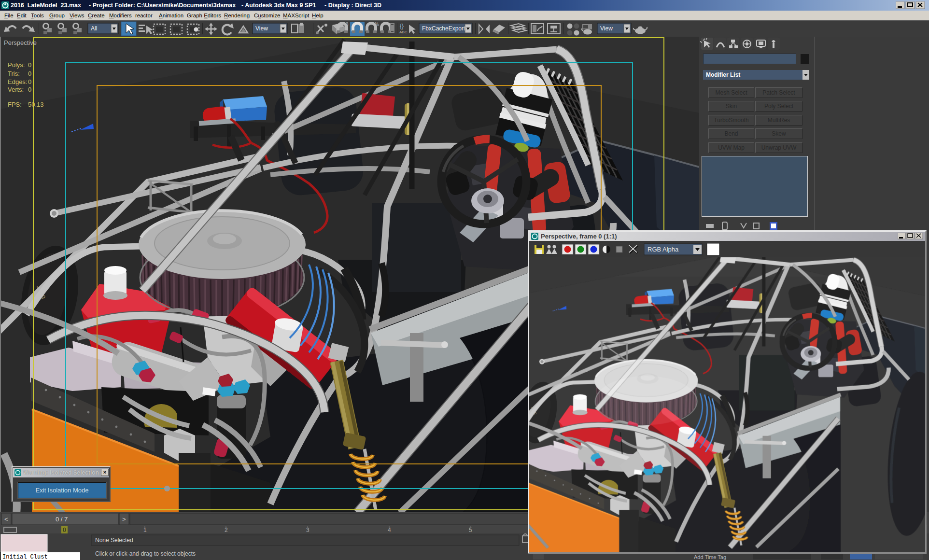 The image size is (929, 560). Describe the element at coordinates (16, 65) in the screenshot. I see `svg-text: Polys:` at that location.